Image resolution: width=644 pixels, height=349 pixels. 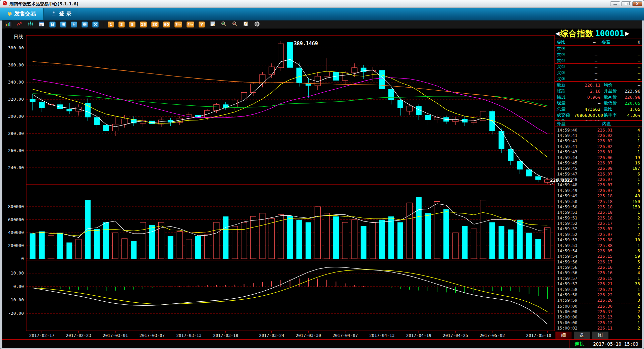 I want to click on time-sales-list: 14:59:40226.01414:59:41226.02114:59:4122…, so click(x=598, y=229).